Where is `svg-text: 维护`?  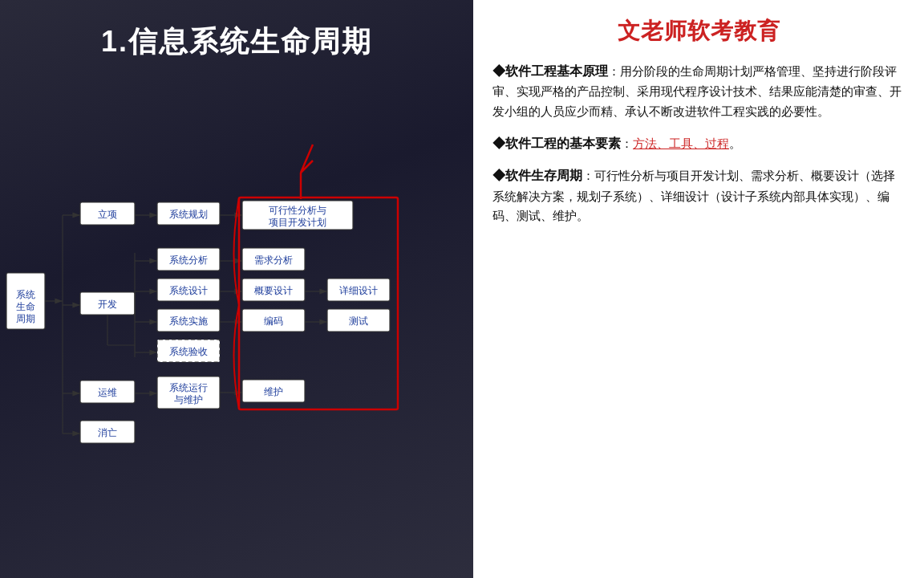 svg-text: 维护 is located at coordinates (274, 392).